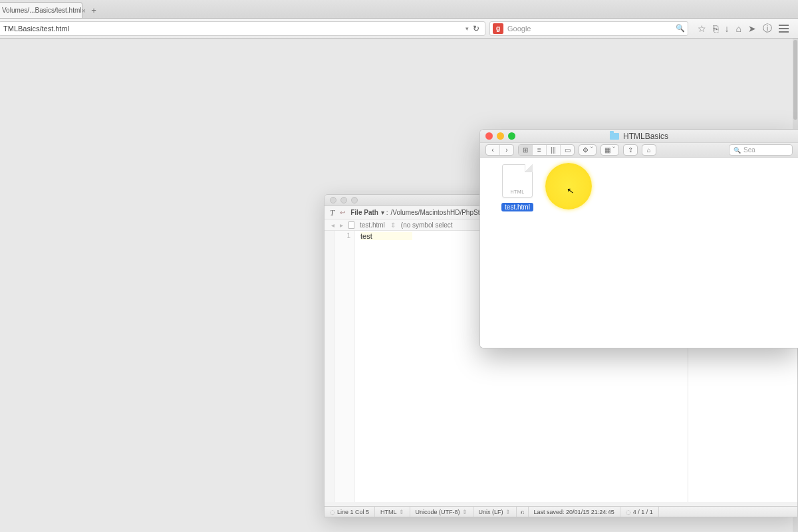 The height and width of the screenshot is (532, 798). Describe the element at coordinates (500, 136) in the screenshot. I see `minimize-traffic-icon` at that location.